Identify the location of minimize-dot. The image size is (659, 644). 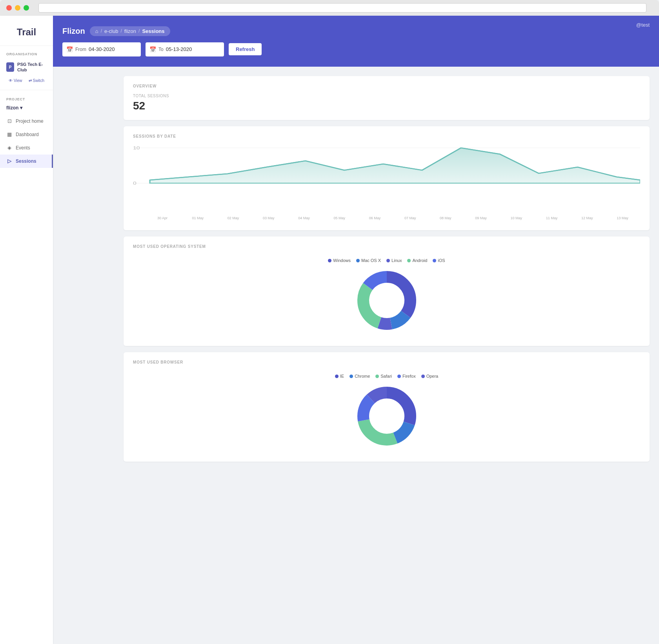
(18, 8).